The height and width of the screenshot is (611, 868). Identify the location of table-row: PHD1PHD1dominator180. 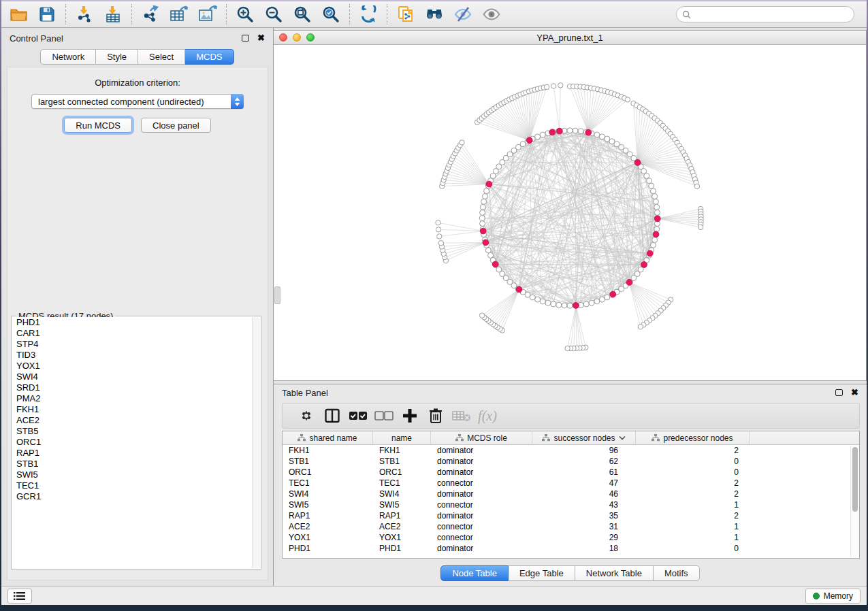
(570, 548).